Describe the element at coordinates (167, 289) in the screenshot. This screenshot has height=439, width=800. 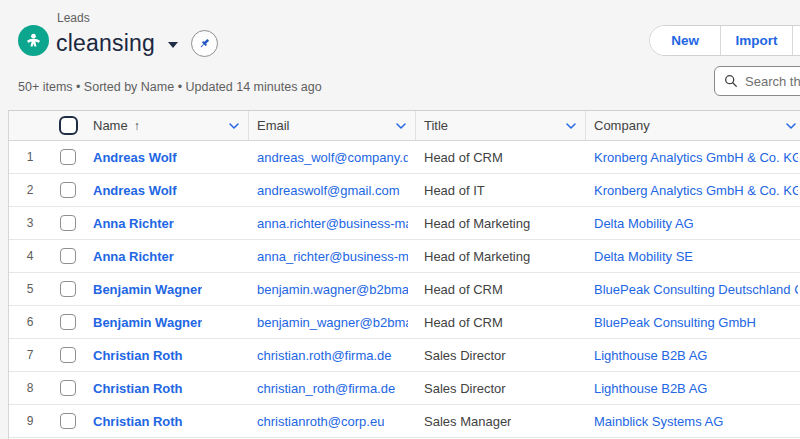
I see `name-cell: Benjamin Wagner` at that location.